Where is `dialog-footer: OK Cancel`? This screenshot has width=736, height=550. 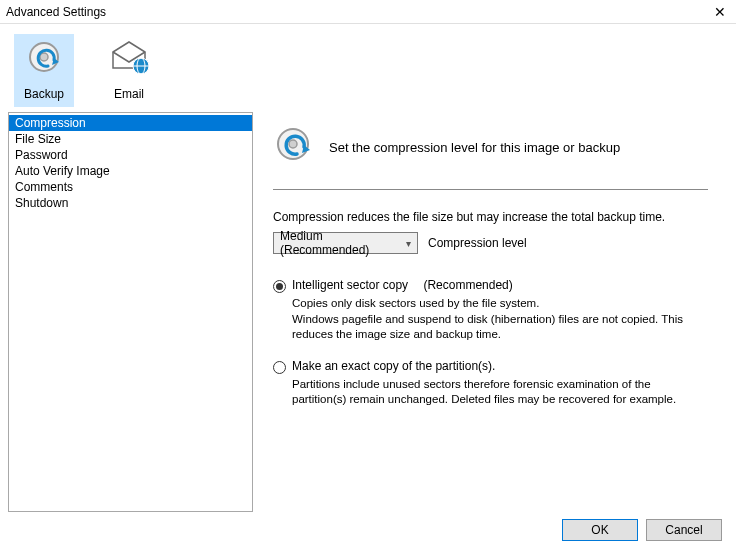 dialog-footer: OK Cancel is located at coordinates (368, 530).